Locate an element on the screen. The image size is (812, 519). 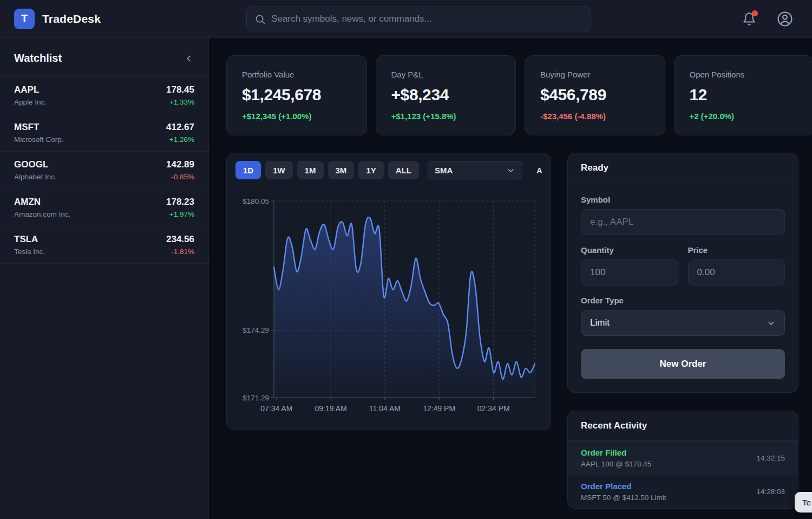
new-order-button: New Order is located at coordinates (683, 364).